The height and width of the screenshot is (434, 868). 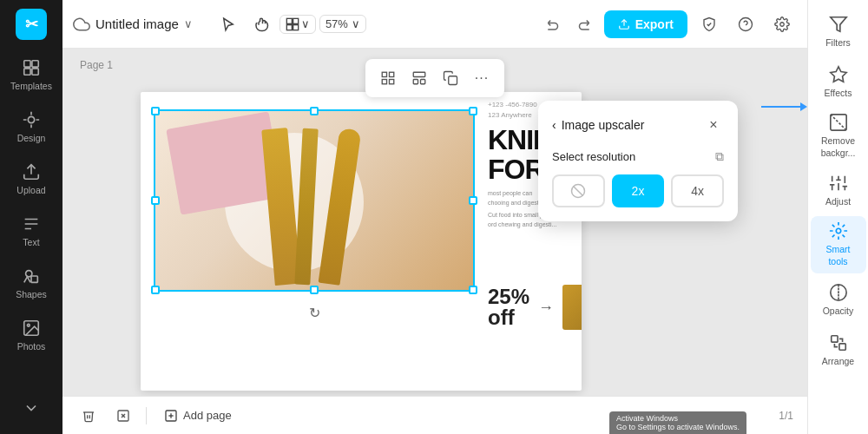 I want to click on resolution-none-button, so click(x=578, y=191).